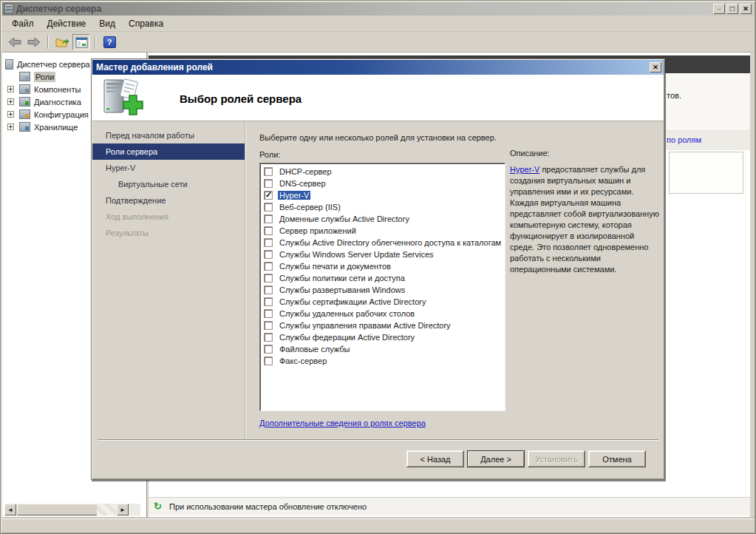  I want to click on buttons-separator, so click(378, 440).